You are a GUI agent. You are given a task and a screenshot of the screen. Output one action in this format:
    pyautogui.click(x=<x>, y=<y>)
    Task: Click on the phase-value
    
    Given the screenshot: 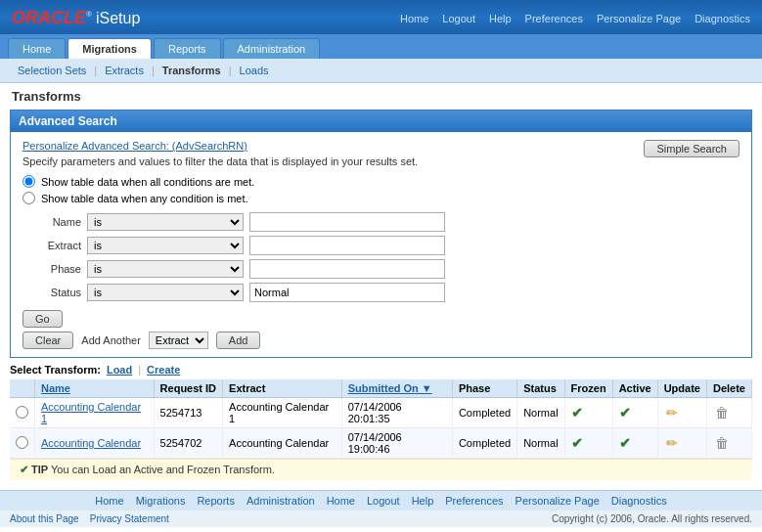 What is the action you would take?
    pyautogui.click(x=347, y=269)
    